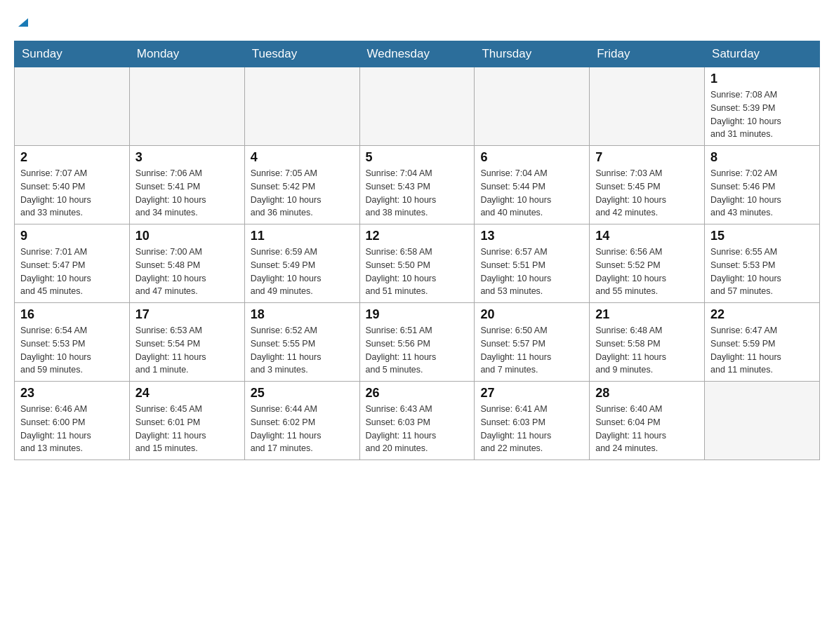  I want to click on calendar-day-cell: 4Sunrise: 7:05 AMSunset: 5:42 PMDaylight…, so click(302, 185).